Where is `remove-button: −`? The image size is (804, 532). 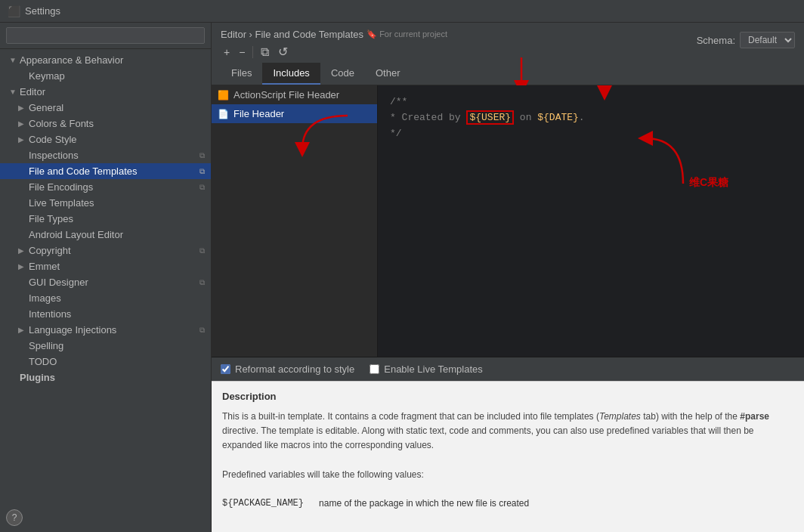
remove-button: − is located at coordinates (242, 52).